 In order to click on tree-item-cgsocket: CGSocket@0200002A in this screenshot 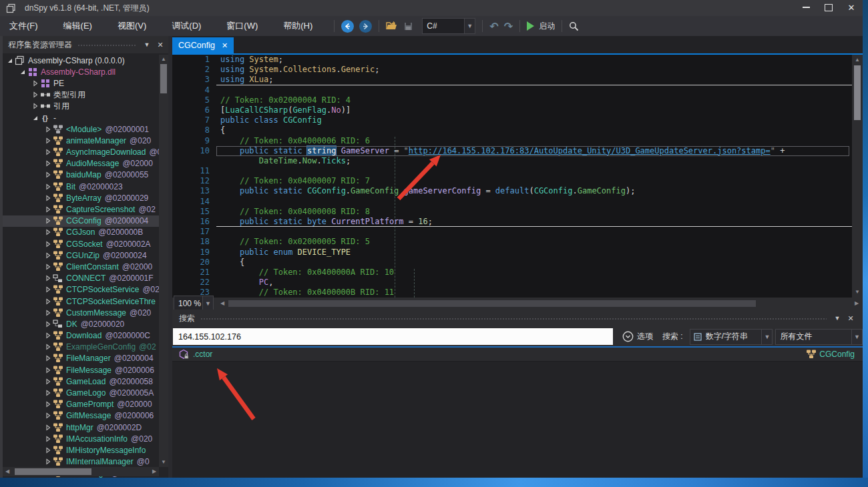, I will do `click(81, 244)`.